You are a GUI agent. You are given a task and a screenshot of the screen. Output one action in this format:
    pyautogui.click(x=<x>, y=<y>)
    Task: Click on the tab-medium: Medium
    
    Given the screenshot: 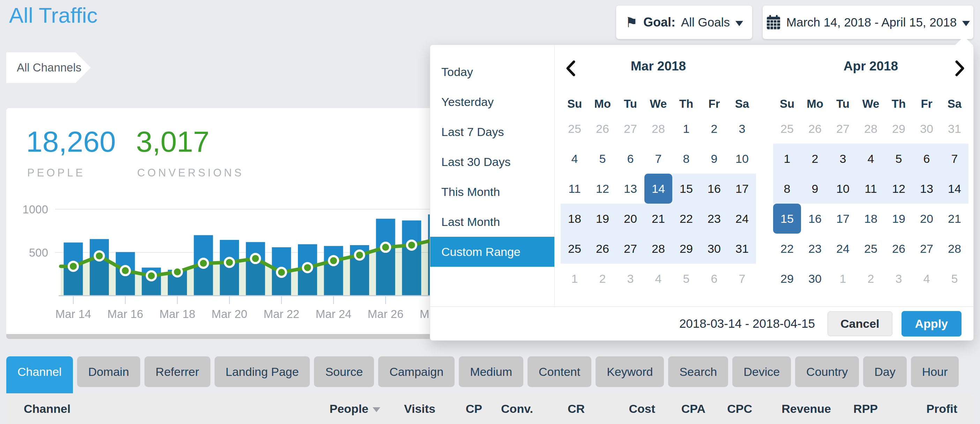 What is the action you would take?
    pyautogui.click(x=491, y=372)
    